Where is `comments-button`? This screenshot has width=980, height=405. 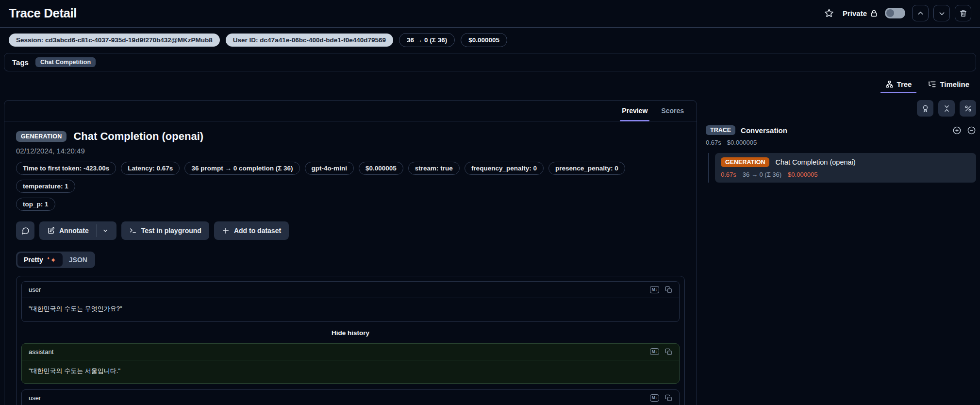
comments-button is located at coordinates (25, 231).